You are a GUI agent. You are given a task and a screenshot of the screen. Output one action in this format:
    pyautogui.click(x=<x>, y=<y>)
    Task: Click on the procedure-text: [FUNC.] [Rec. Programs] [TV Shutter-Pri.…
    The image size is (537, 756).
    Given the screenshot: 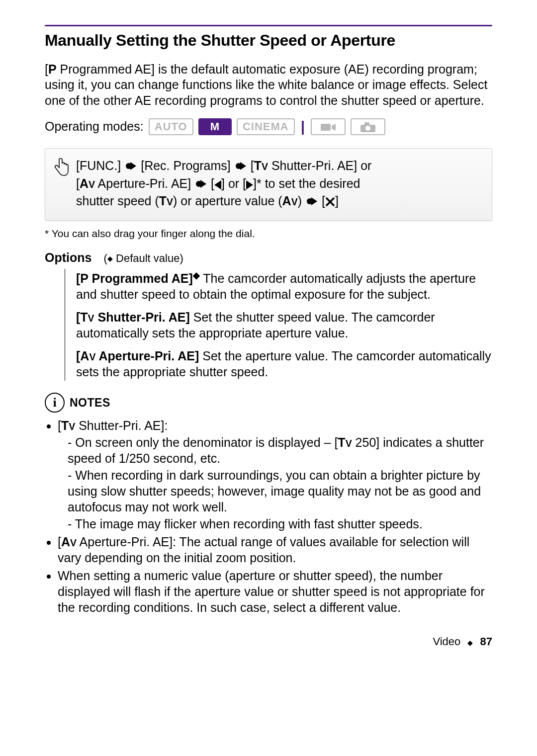 What is the action you would take?
    pyautogui.click(x=224, y=184)
    